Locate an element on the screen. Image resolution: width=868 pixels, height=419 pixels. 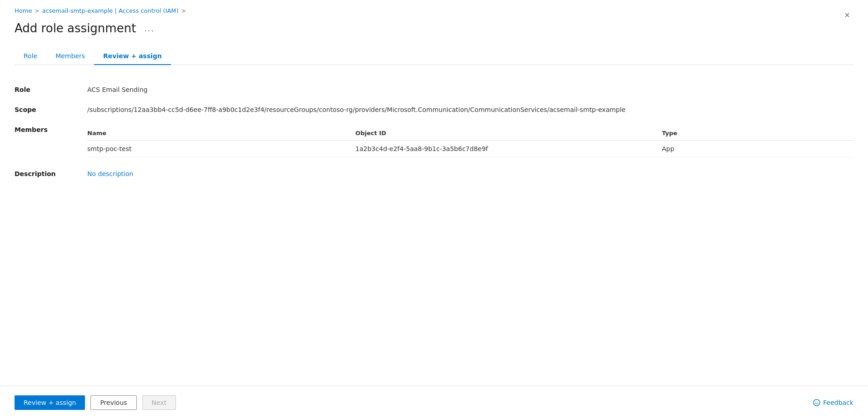
member-object-id: 1a2b3c4d-e2f4-5aa8-9b1c-3a5b6c7d8e9f is located at coordinates (509, 149).